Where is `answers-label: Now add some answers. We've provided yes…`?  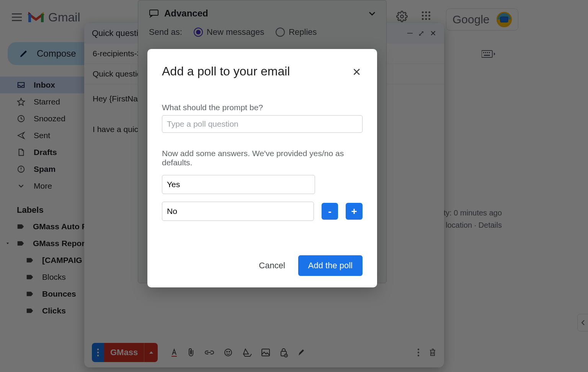
answers-label: Now add some answers. We've provided yes… is located at coordinates (262, 158).